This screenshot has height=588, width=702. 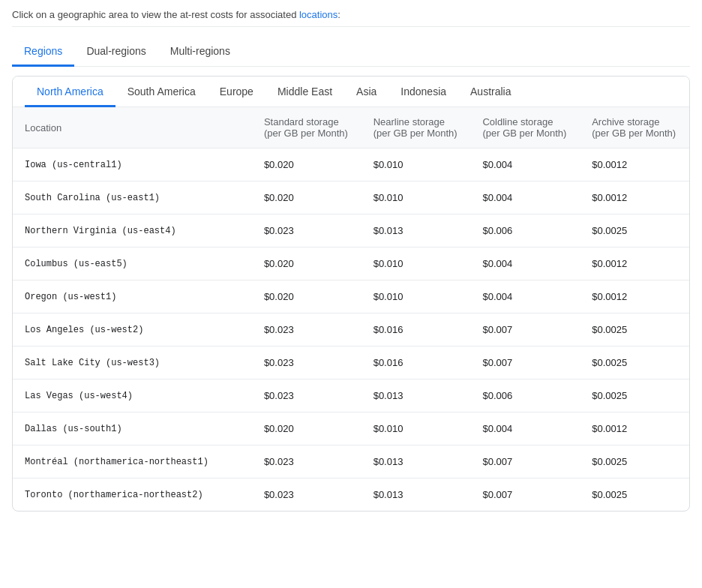 What do you see at coordinates (132, 330) in the screenshot?
I see `cell-location: Los Angeles (us-west2)` at bounding box center [132, 330].